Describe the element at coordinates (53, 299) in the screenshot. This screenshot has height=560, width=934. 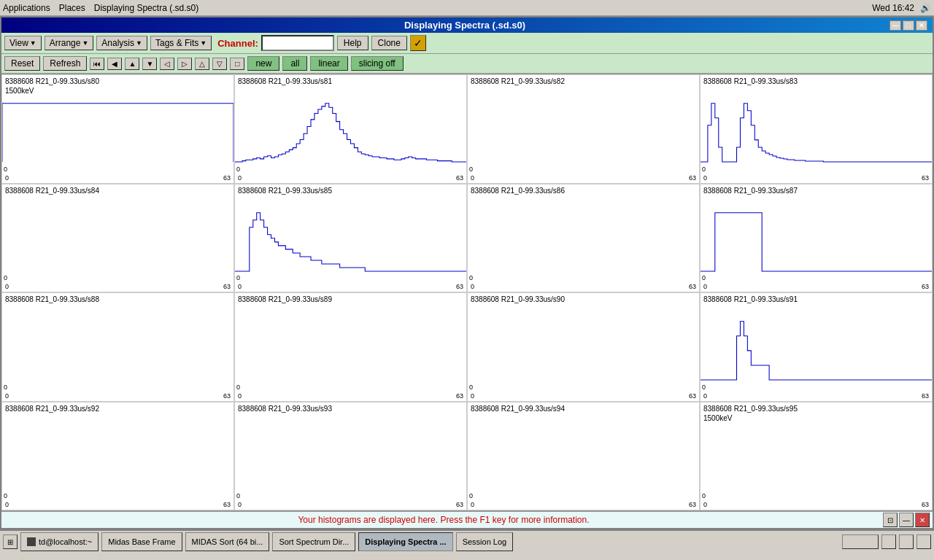
I see `spectrum-header-s88: 8388608 R21_0-99.33us/s88` at that location.